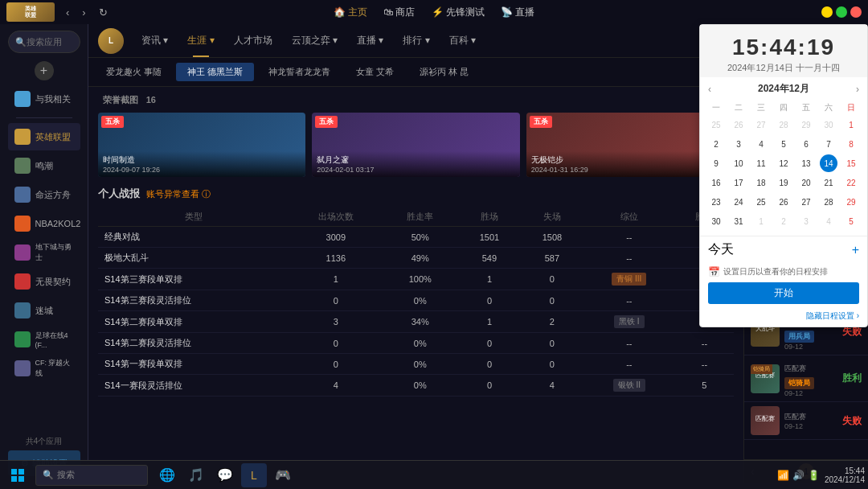 This screenshot has height=489, width=868. Describe the element at coordinates (761, 163) in the screenshot. I see `cal-day: 11` at that location.